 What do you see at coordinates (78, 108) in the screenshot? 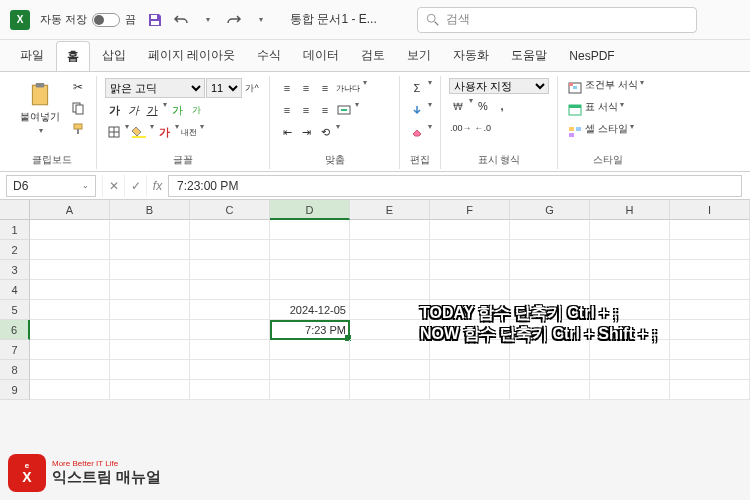
I see `copy-icon` at bounding box center [78, 108].